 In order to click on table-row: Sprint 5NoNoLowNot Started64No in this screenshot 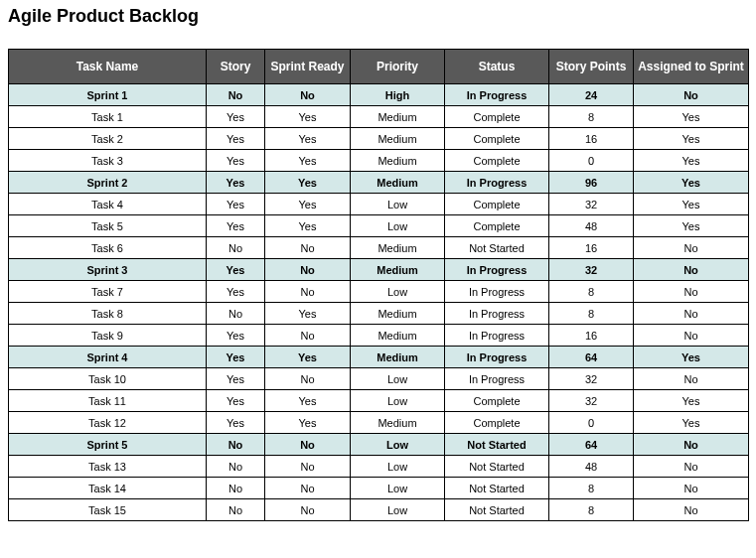, I will do `click(379, 445)`.